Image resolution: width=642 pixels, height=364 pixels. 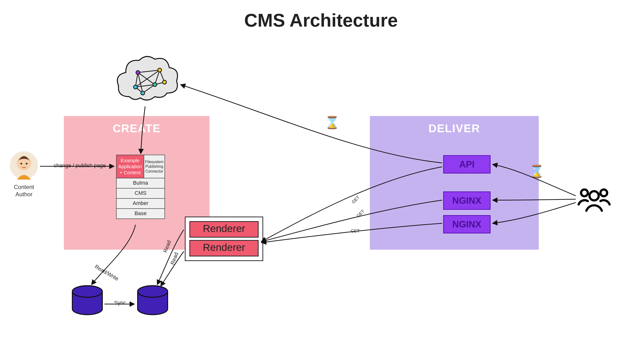 I want to click on edge-label-get-2: GET, so click(x=361, y=214).